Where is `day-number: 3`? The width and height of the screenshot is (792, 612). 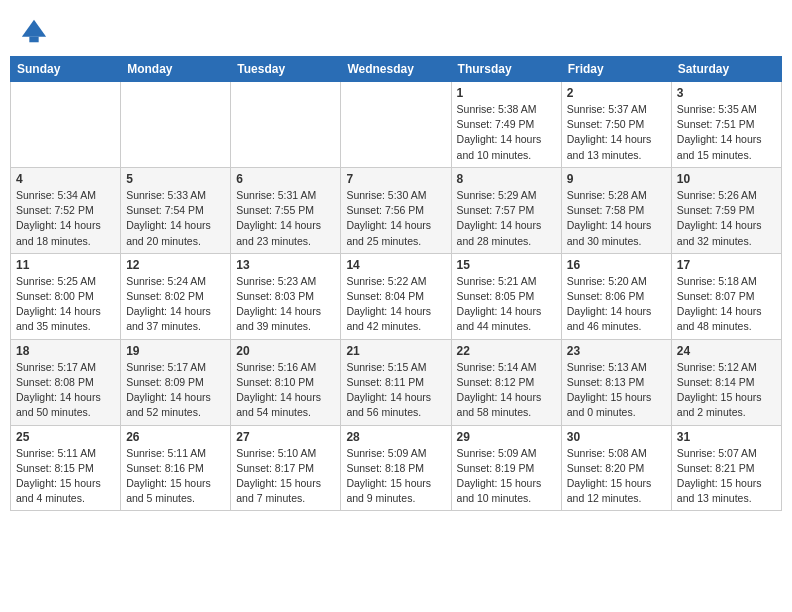
day-number: 3 is located at coordinates (726, 93).